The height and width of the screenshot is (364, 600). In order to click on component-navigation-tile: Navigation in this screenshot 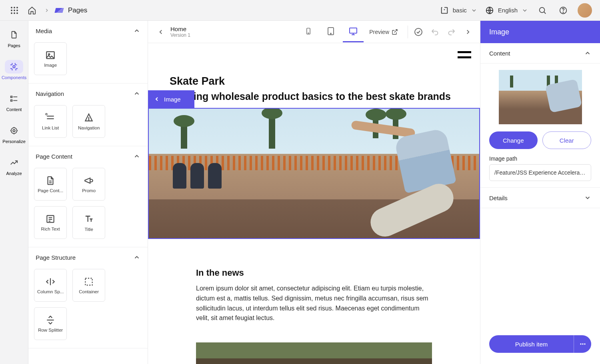, I will do `click(89, 121)`.